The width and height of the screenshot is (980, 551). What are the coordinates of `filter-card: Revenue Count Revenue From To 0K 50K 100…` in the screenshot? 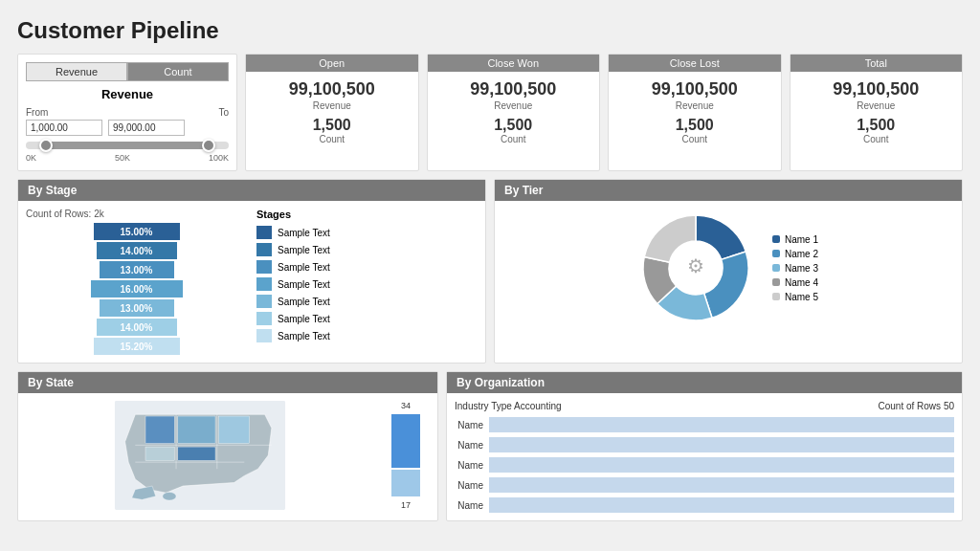 It's located at (127, 113).